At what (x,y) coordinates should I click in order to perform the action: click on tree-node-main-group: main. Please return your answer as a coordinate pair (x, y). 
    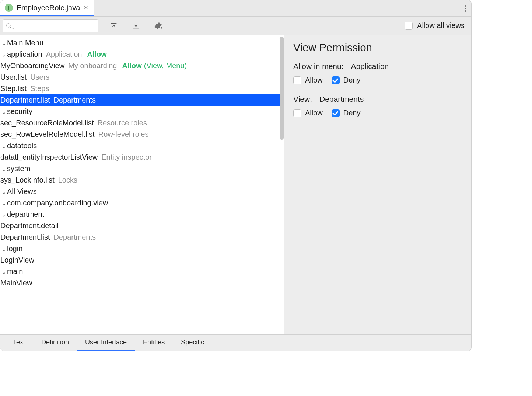
    Looking at the image, I should click on (142, 271).